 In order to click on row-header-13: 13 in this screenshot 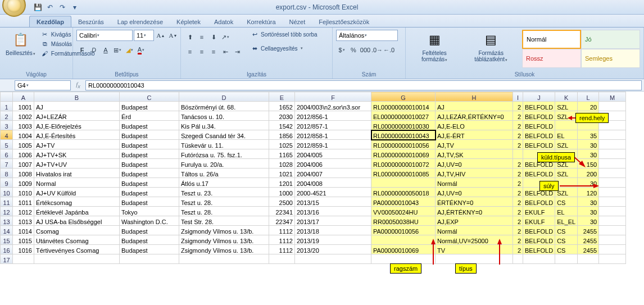, I will do `click(7, 221)`.